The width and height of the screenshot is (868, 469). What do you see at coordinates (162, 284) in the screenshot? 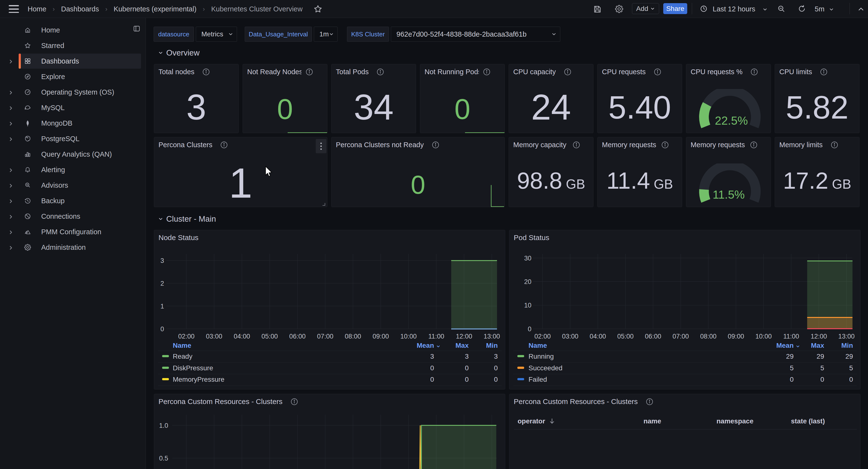
I see `svg-text: 2` at bounding box center [162, 284].